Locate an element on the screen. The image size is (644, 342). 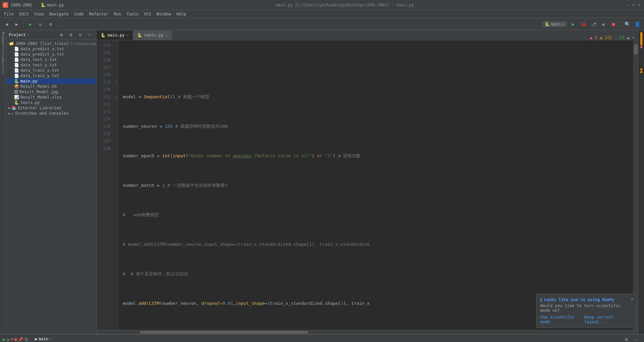
horizontal-scrollbar is located at coordinates (367, 332).